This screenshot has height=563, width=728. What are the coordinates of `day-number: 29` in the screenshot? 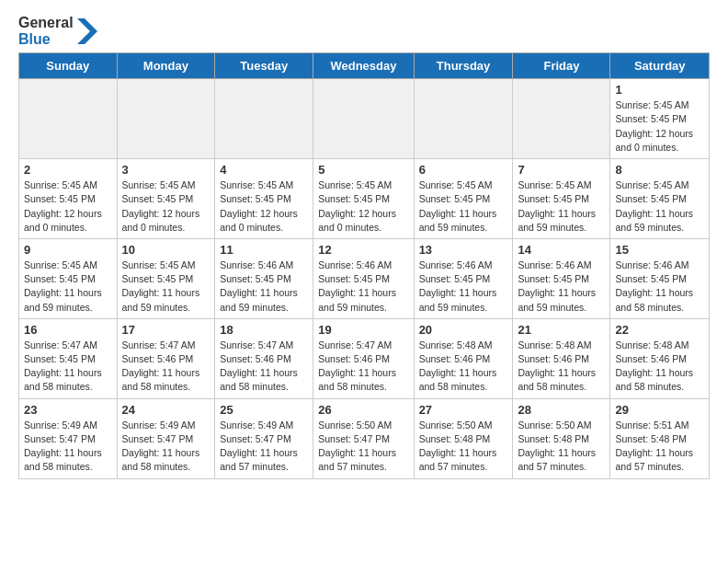 It's located at (660, 410).